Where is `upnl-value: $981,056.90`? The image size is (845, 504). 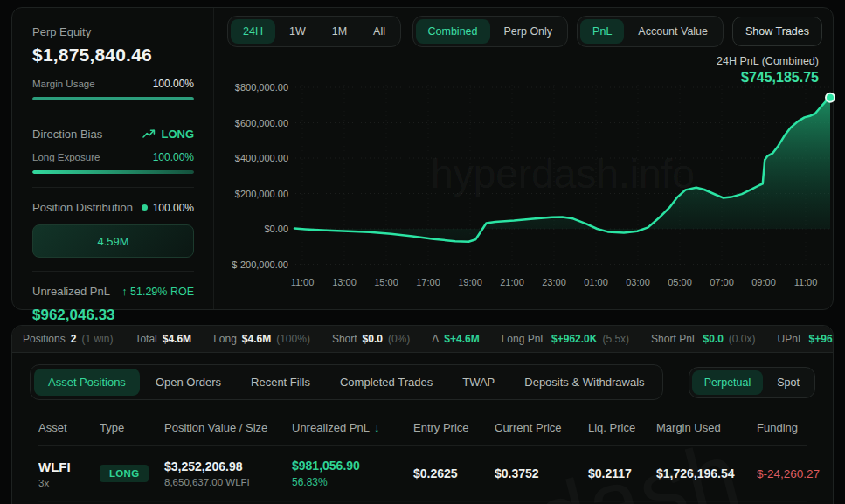
upnl-value: $981,056.90 is located at coordinates (353, 466).